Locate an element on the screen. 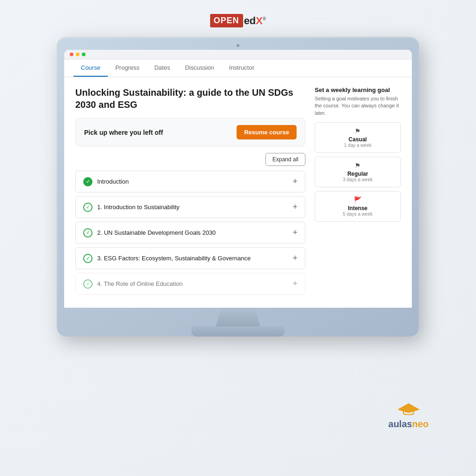 This screenshot has height=476, width=476. check-icon-0: ✓ is located at coordinates (88, 182).